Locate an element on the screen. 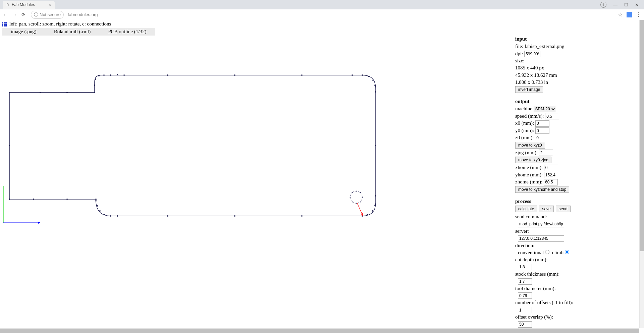 Image resolution: width=644 pixels, height=333 pixels. browser-tab: 🗋 Fab Modules × is located at coordinates (29, 5).